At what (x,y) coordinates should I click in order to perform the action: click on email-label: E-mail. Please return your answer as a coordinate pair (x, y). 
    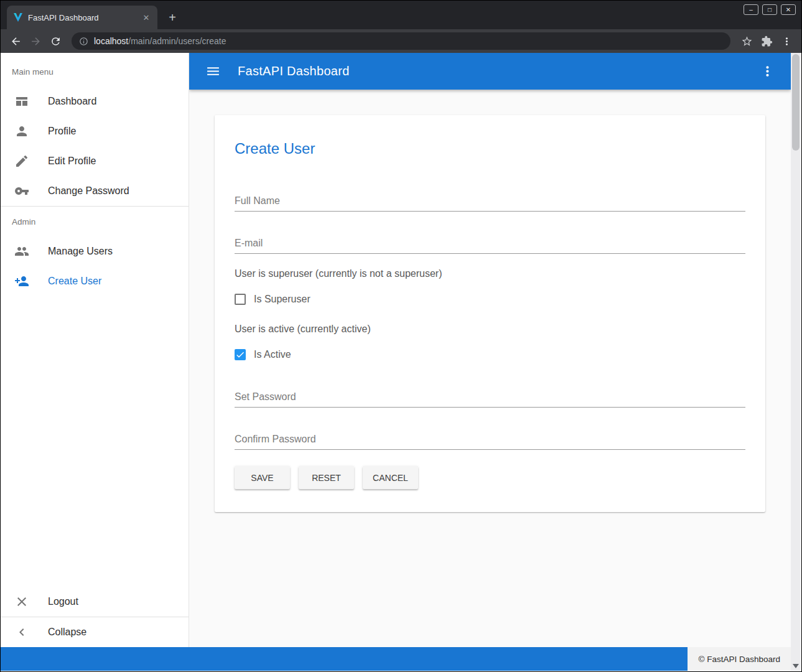
    Looking at the image, I should click on (490, 243).